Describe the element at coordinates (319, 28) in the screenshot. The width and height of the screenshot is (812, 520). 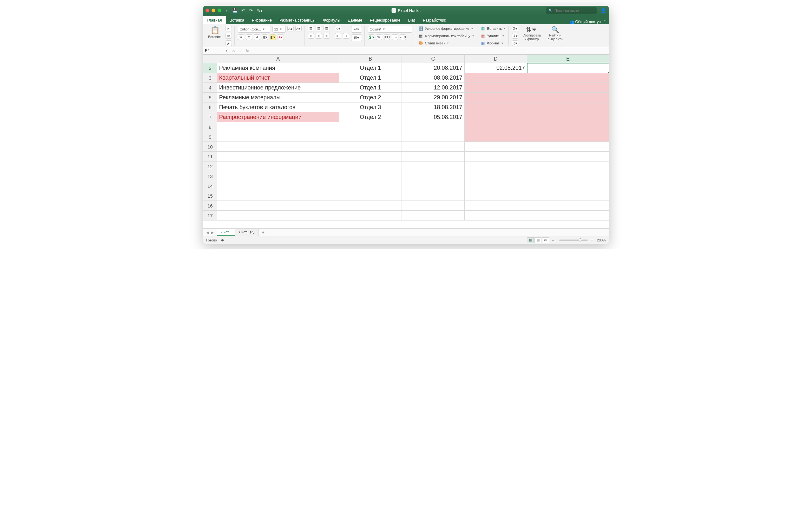
I see `align-middle-icon: ☰` at that location.